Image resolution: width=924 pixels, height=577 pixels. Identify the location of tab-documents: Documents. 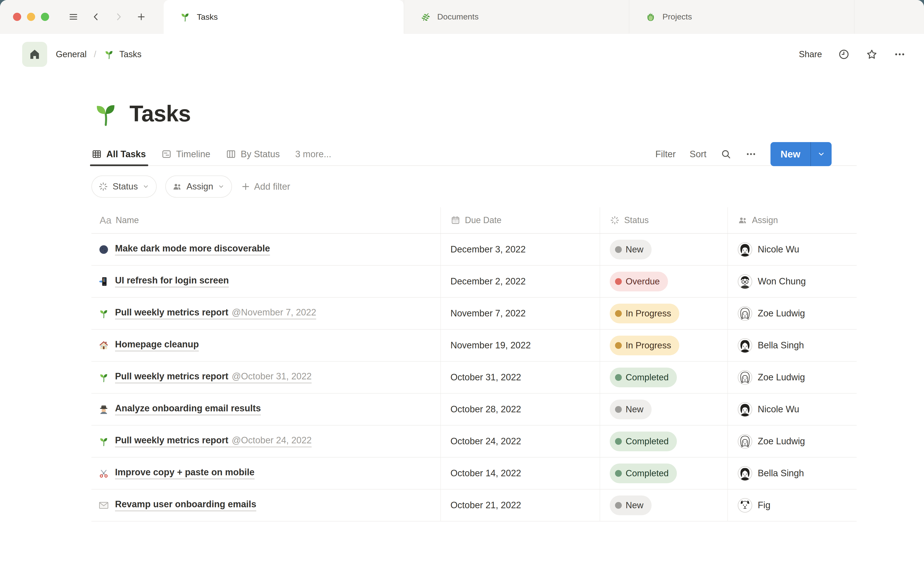
(516, 17).